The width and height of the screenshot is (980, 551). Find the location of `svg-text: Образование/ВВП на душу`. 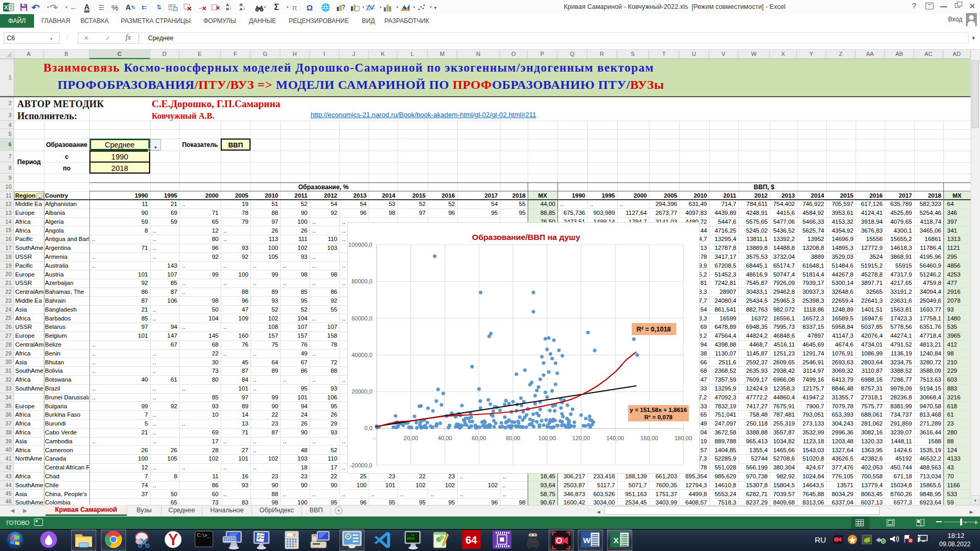

svg-text: Образование/ВВП на душу is located at coordinates (526, 237).